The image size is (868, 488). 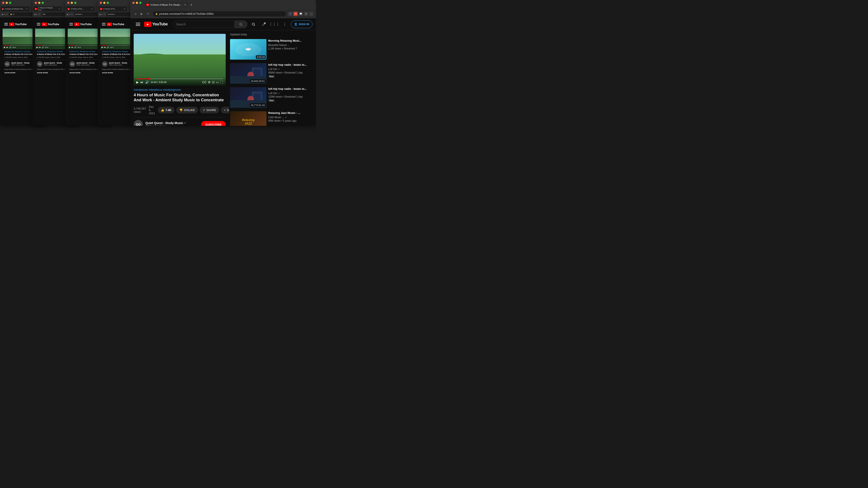 I want to click on share-button: ↗ SHARE, so click(x=209, y=110).